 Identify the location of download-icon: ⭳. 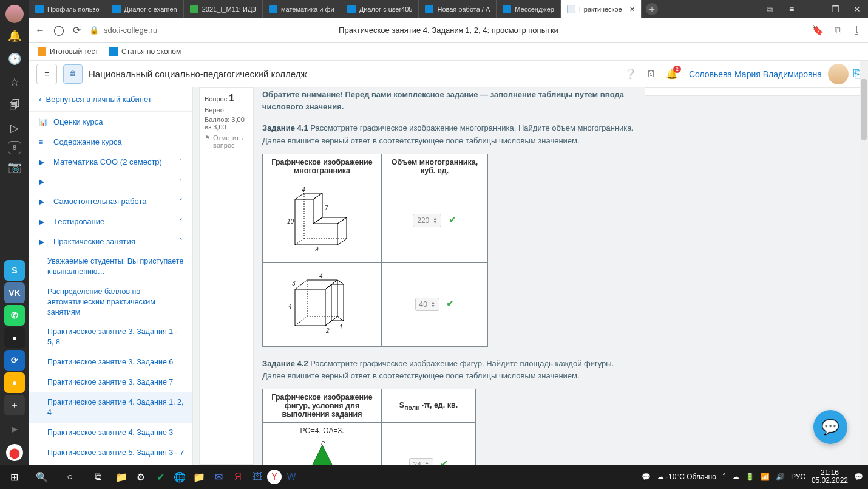
(857, 30).